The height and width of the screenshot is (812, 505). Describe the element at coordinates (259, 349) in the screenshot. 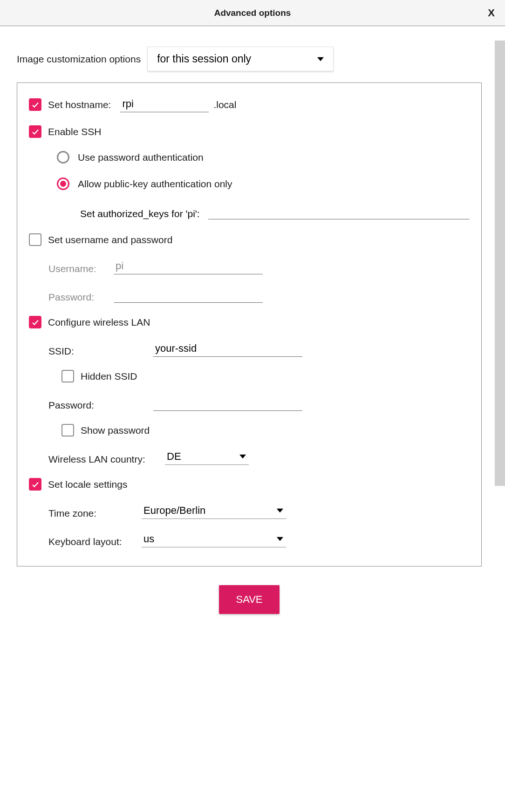

I see `ssid-row: SSID:` at that location.